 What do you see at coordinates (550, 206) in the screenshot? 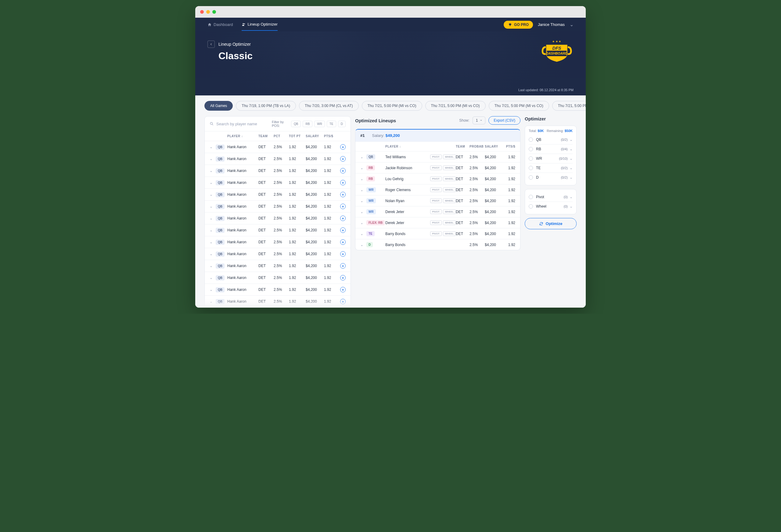
I see `optimizer-slot: Wheel (0) ⌄` at bounding box center [550, 206].